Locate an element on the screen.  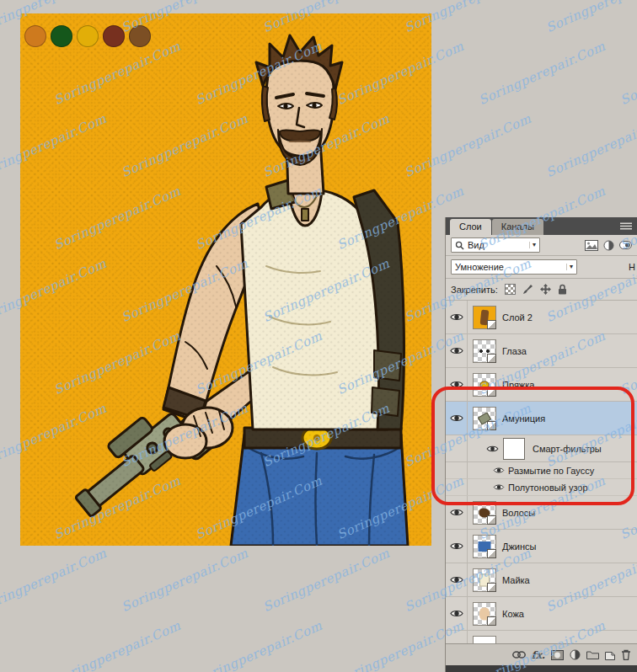
layer-row: Пряжка is located at coordinates (541, 385).